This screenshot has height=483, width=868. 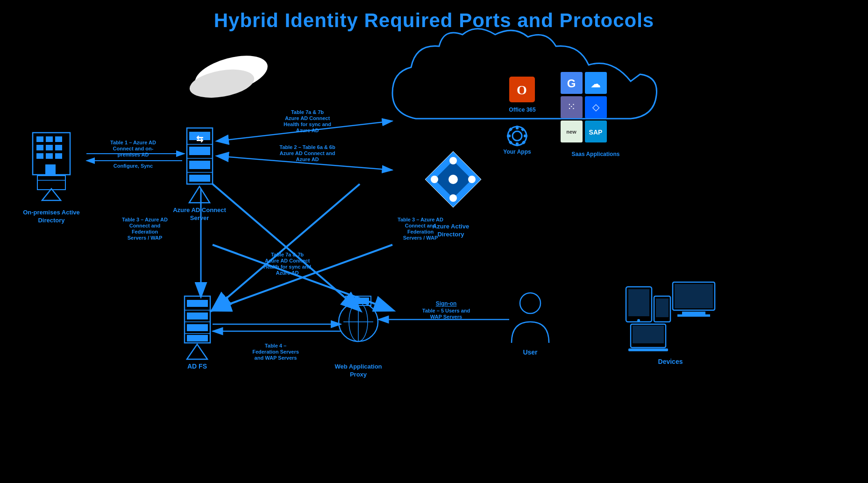 I want to click on svg-text: and WAP Servers, so click(x=276, y=358).